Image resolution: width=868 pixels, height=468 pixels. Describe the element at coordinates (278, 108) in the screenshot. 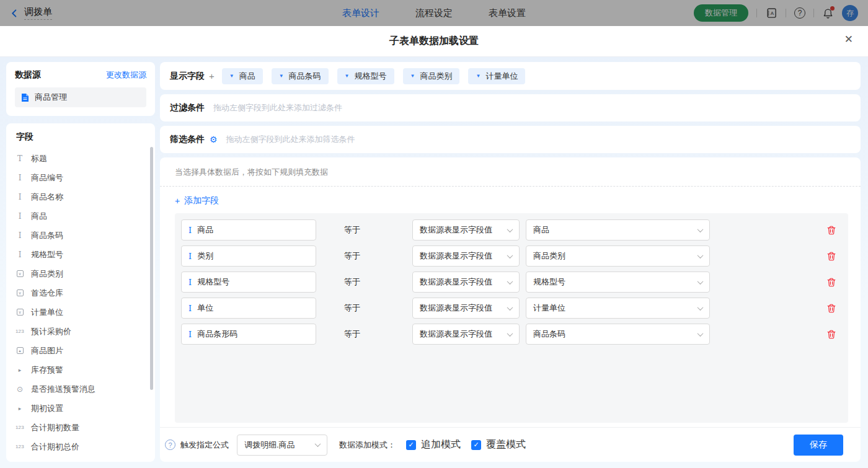

I see `filter-condition-placeholder: 拖动左侧字段到此处来添加过滤条件` at that location.